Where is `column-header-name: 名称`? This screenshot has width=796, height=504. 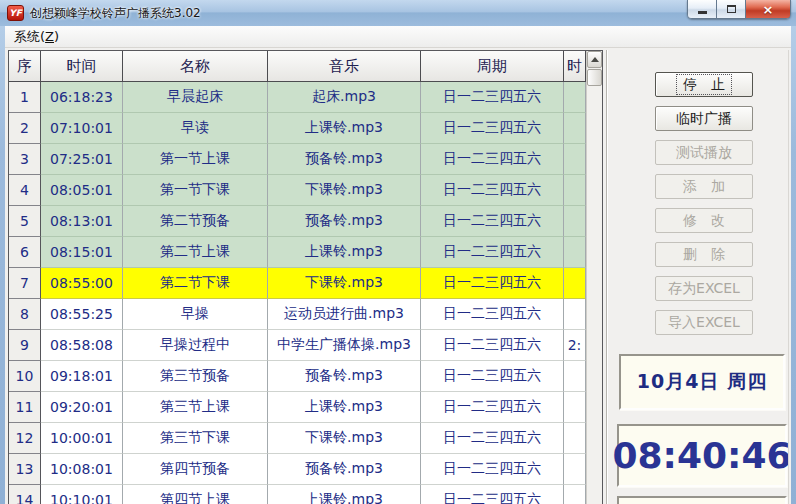 column-header-name: 名称 is located at coordinates (196, 66).